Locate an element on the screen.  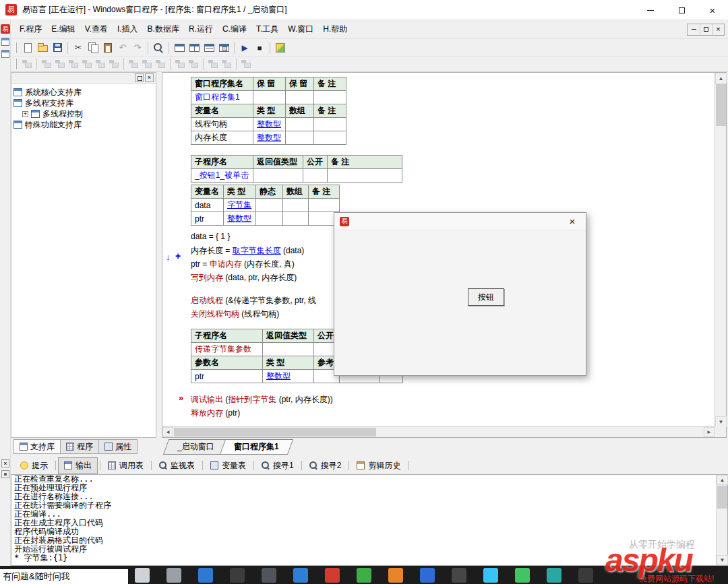
menu-edit: E.编辑 is located at coordinates (63, 30).